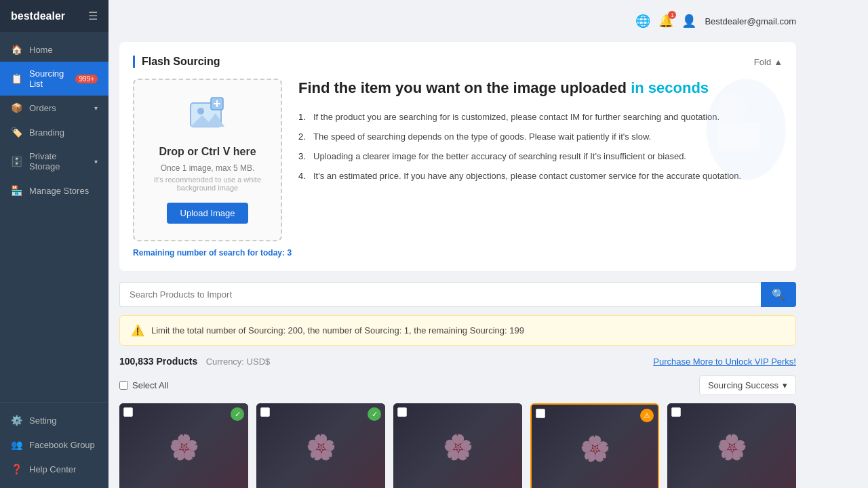 The image size is (868, 488). What do you see at coordinates (500, 156) in the screenshot?
I see `instruction-text-3: Uploading a clearer image for the better…` at bounding box center [500, 156].